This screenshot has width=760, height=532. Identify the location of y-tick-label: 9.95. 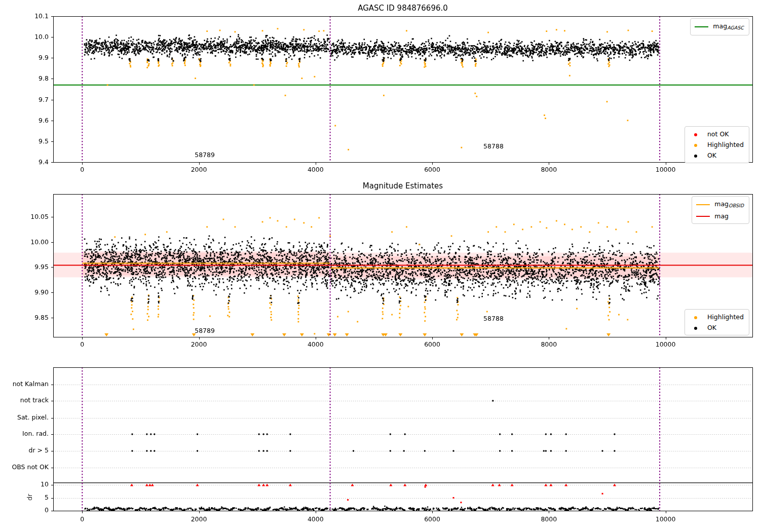
(24, 267).